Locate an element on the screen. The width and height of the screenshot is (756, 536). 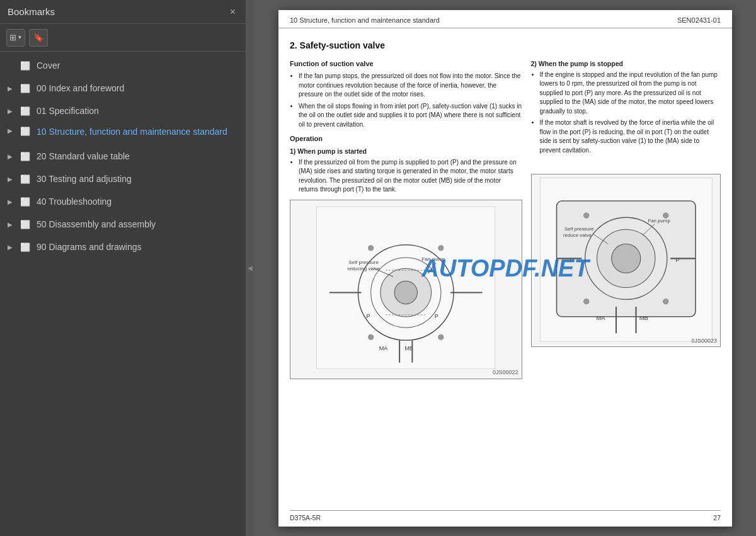
bookmark-item-20: ▶ ⬜ 20 Standard value table is located at coordinates (123, 156).